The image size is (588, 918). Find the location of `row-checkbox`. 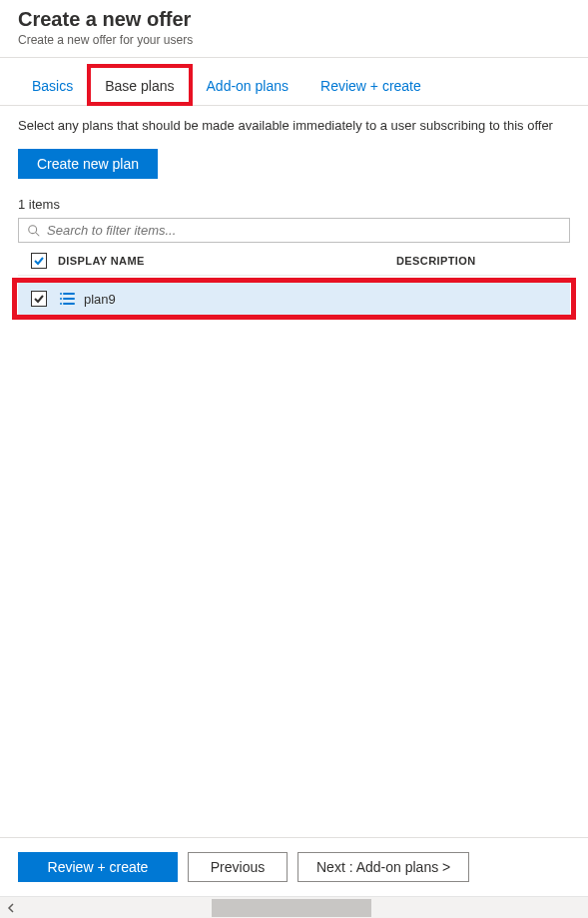

row-checkbox is located at coordinates (39, 299).